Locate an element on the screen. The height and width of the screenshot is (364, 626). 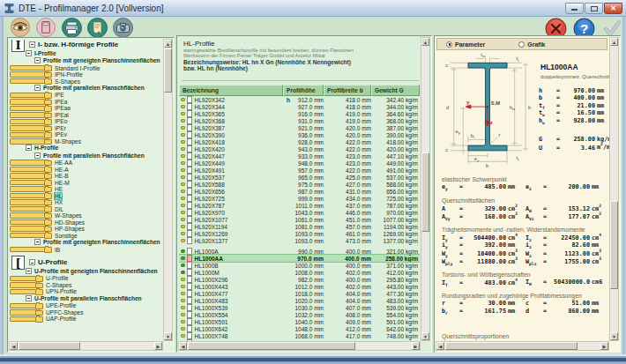
tree-item-uap-profile: UAP-Profile is located at coordinates (23, 319).